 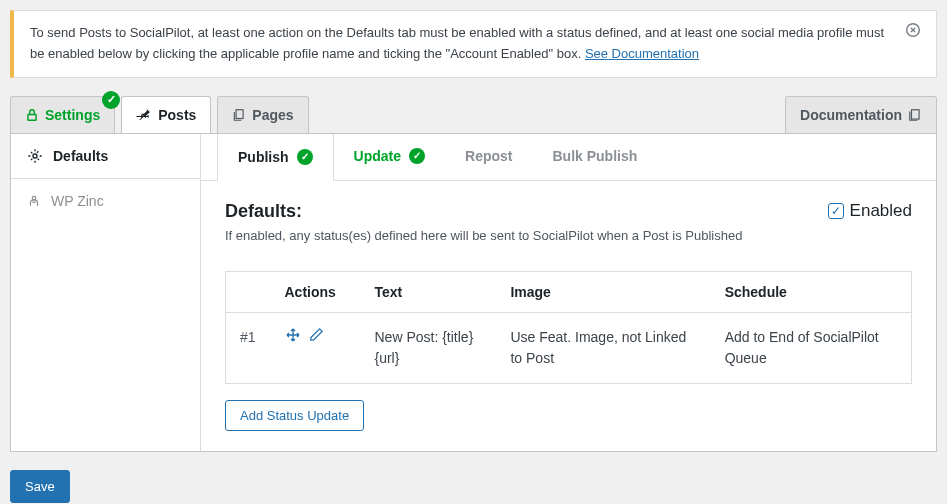 What do you see at coordinates (568, 158) in the screenshot?
I see `subtabs: Publish ✓ Update ✓ Repost Bulk Publish` at bounding box center [568, 158].